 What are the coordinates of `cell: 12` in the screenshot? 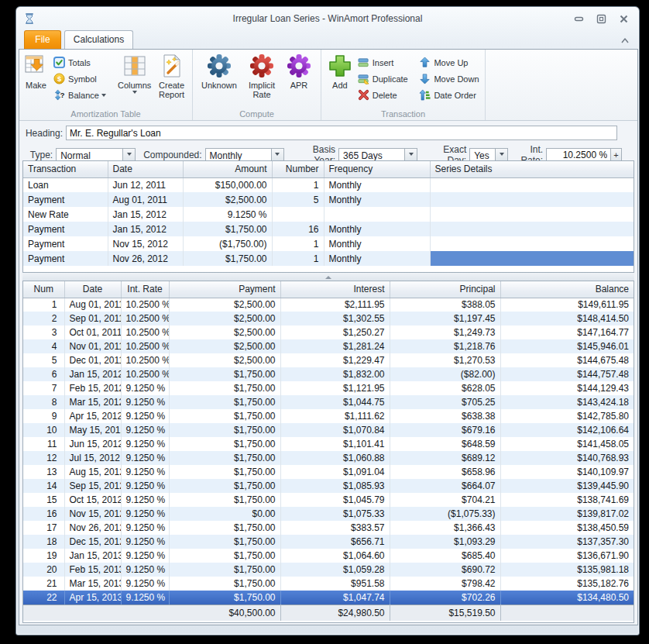 It's located at (43, 458).